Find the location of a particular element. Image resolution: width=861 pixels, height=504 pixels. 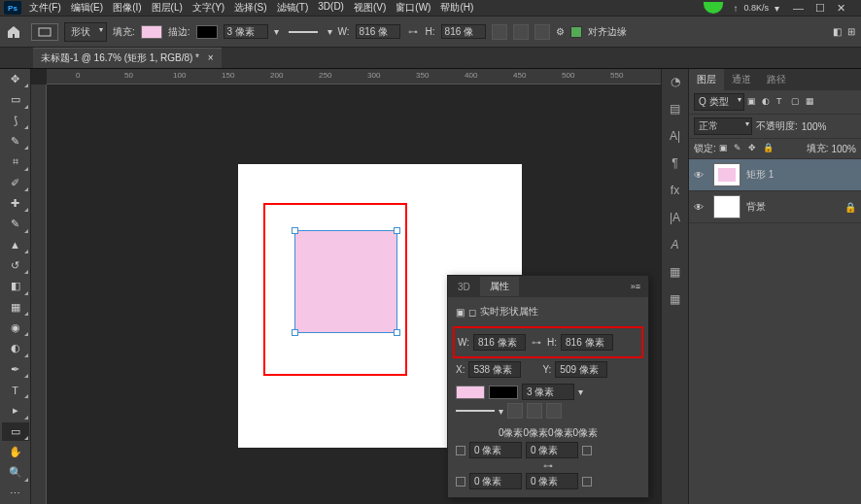

menu-view: 视图(V) is located at coordinates (369, 8).